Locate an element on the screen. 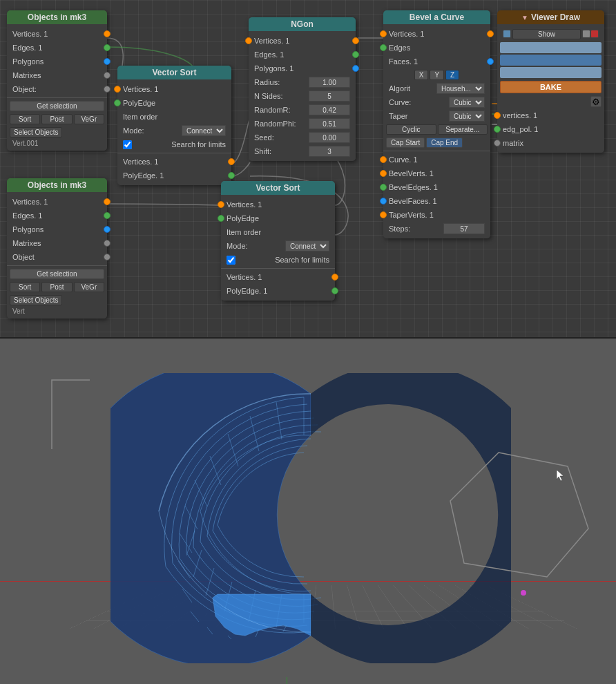 The image size is (616, 684). bake-btn: BAKE is located at coordinates (551, 87).